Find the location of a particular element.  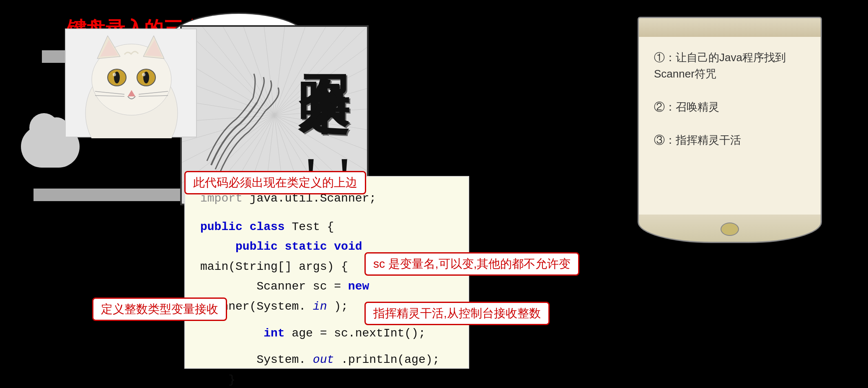

code-static: static is located at coordinates (306, 246).